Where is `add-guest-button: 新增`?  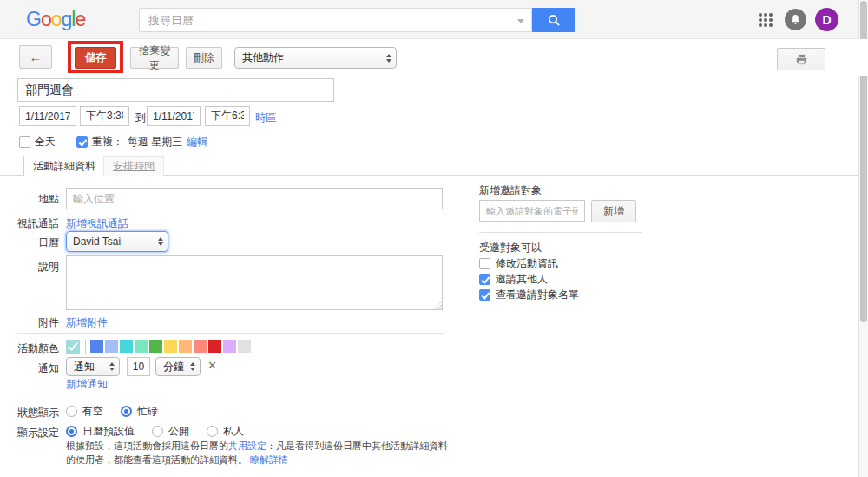 add-guest-button: 新增 is located at coordinates (614, 211).